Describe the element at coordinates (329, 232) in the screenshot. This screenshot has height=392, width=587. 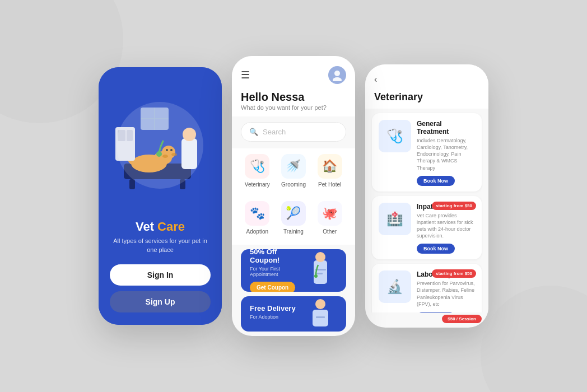
I see `category-label: Other` at that location.